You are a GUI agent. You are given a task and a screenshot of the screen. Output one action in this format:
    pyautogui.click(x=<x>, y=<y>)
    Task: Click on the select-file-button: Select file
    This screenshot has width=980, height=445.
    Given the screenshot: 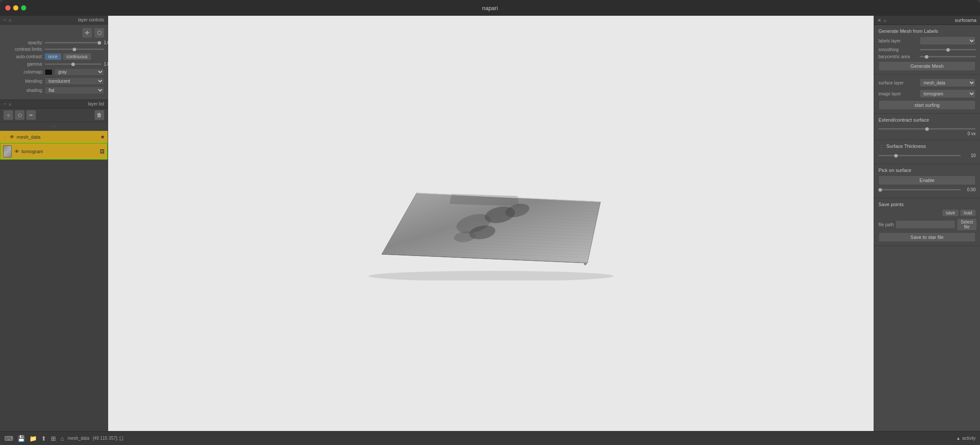 What is the action you would take?
    pyautogui.click(x=967, y=224)
    